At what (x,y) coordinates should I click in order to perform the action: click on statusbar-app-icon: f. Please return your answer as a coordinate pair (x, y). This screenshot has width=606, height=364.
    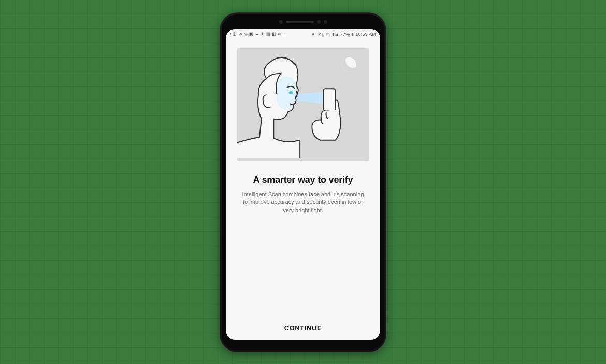
    Looking at the image, I should click on (230, 34).